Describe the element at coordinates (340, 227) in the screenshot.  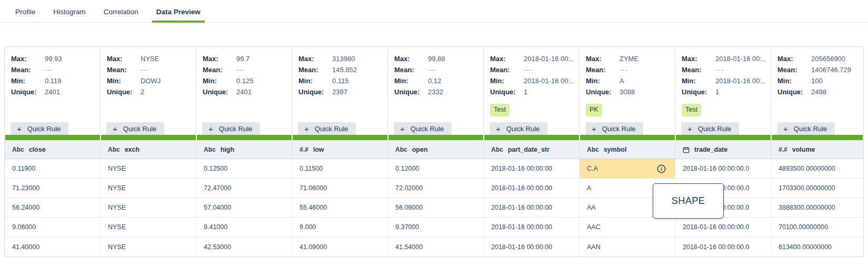
I see `cell-low: 9.000` at that location.